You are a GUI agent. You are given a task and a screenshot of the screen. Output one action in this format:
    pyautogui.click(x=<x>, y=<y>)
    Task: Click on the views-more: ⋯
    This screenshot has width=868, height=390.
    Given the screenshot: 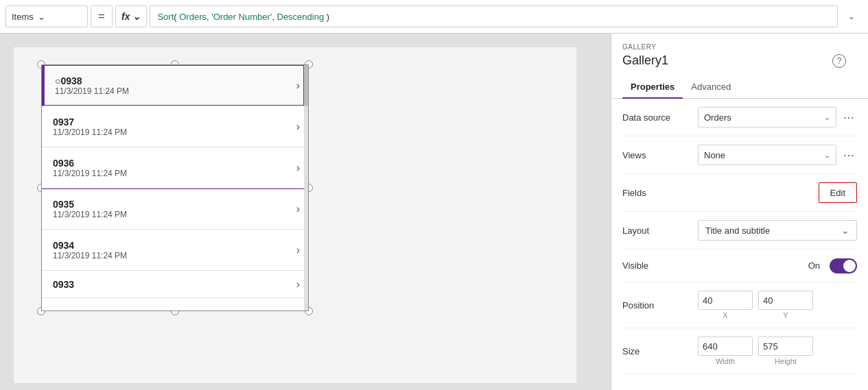 What is the action you would take?
    pyautogui.click(x=849, y=155)
    